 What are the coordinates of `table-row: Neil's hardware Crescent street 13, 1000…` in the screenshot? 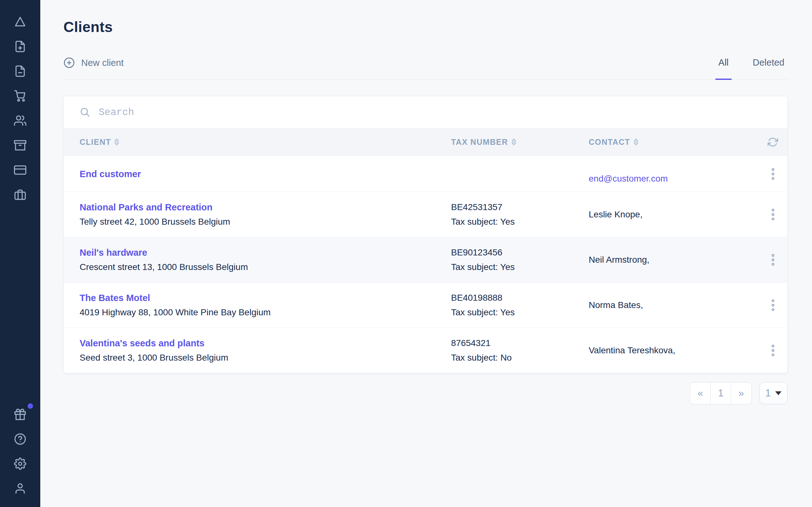 It's located at (425, 260).